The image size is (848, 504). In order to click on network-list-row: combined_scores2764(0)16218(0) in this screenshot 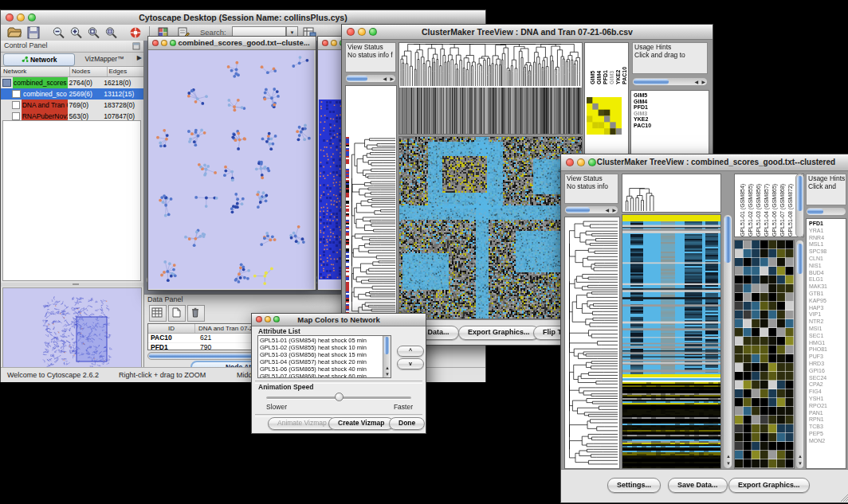, I will do `click(72, 83)`.